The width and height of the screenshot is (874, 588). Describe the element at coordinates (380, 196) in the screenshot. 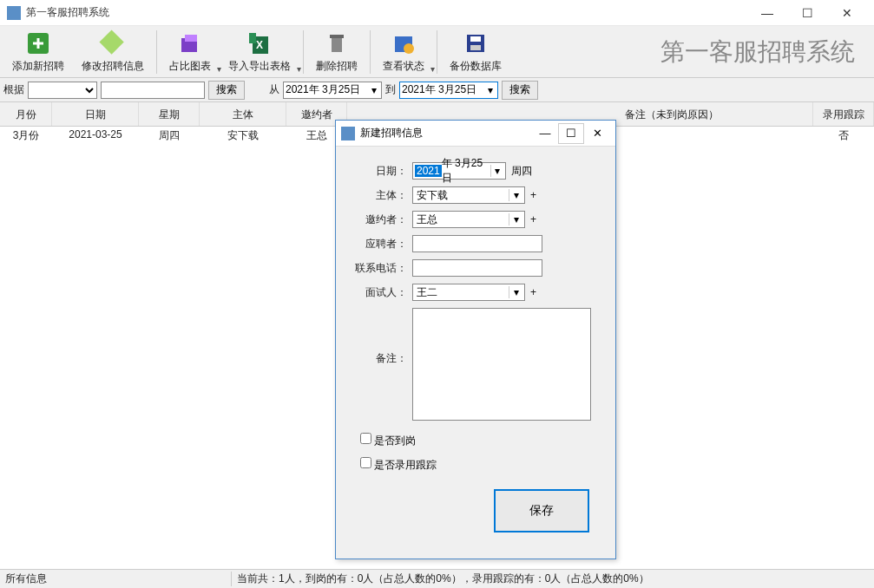

I see `subject-label: 主体：` at that location.